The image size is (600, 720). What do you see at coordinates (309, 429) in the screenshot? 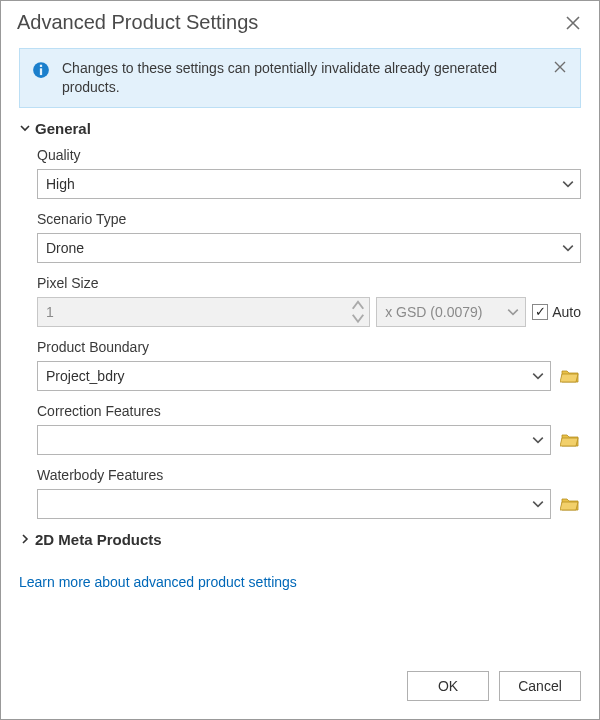
I see `field-correction-features: Correction Features` at bounding box center [309, 429].